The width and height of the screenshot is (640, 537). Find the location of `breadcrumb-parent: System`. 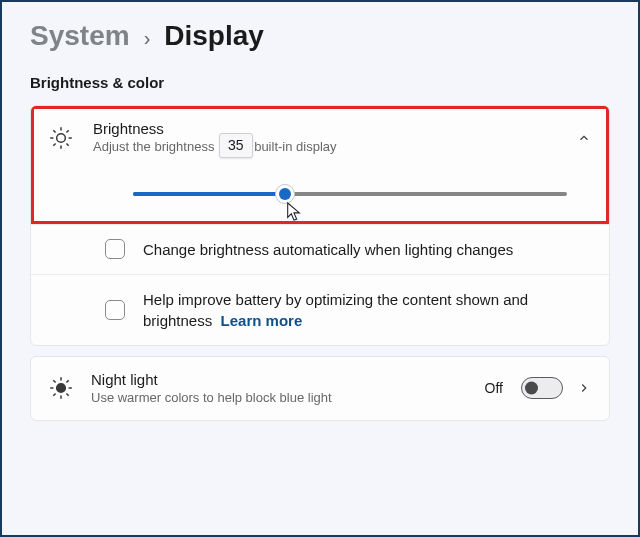

breadcrumb-parent: System is located at coordinates (80, 36).